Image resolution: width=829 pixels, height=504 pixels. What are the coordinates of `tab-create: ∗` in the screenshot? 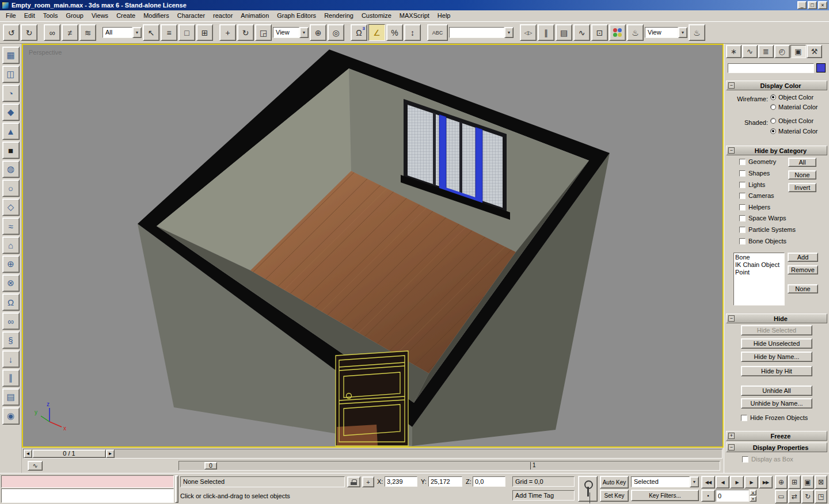 It's located at (733, 52).